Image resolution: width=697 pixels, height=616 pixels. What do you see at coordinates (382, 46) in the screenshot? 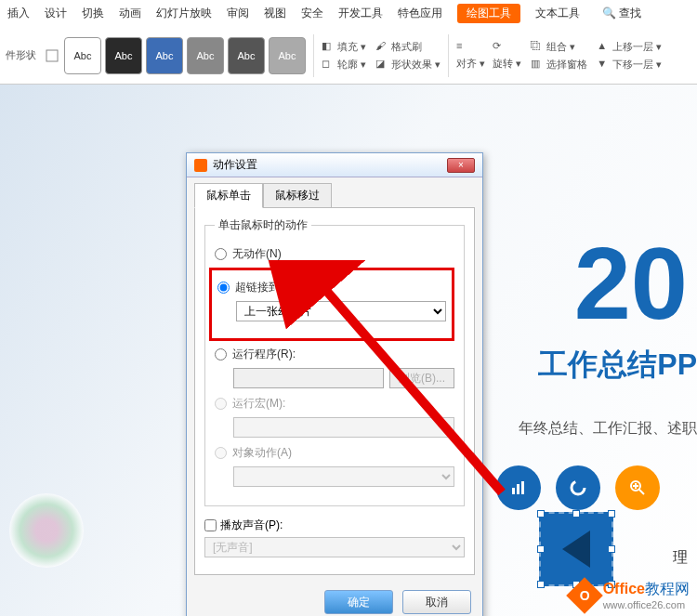
I see `brush-icon: 🖌` at bounding box center [382, 46].